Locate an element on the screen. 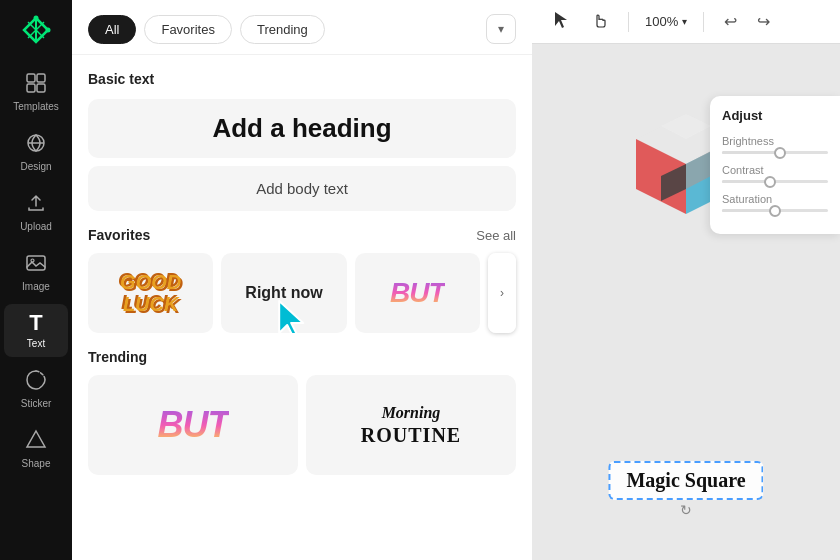  cursor-icon is located at coordinates (291, 315).